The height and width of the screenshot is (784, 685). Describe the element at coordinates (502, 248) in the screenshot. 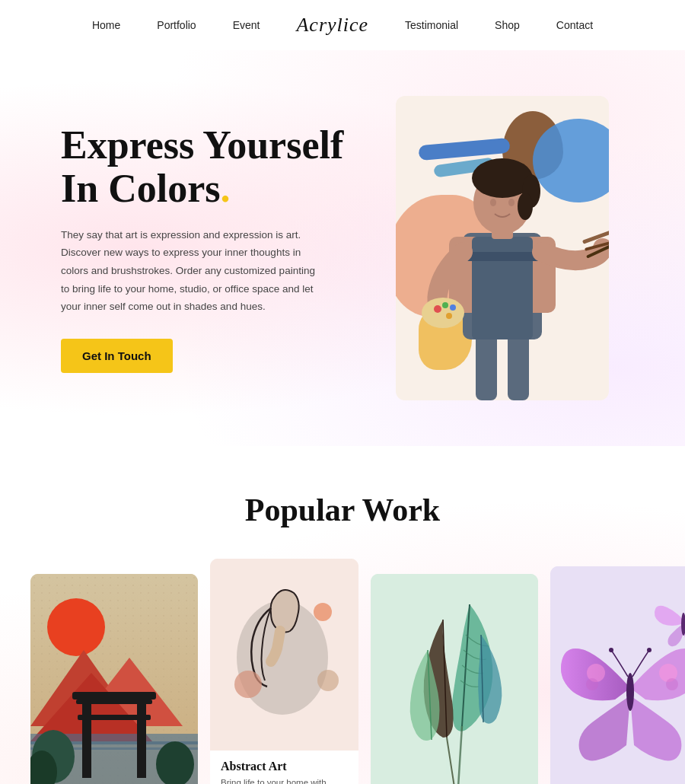

I see `artist-figure` at that location.